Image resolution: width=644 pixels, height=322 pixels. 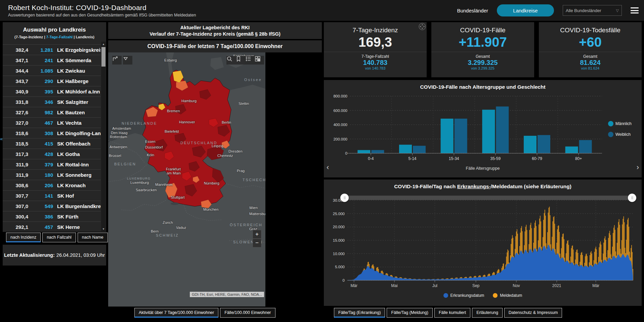 What do you see at coordinates (43, 91) in the screenshot?
I see `row-fallzahl: 395` at bounding box center [43, 91].